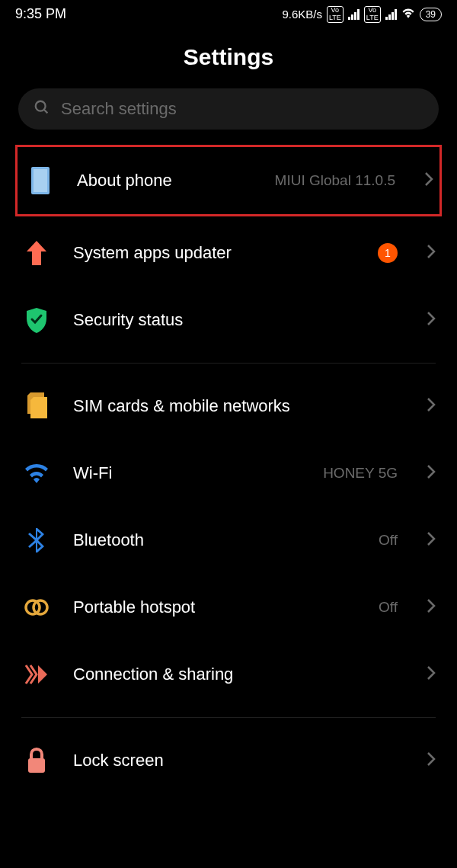 This screenshot has width=457, height=868. What do you see at coordinates (235, 674) in the screenshot?
I see `item-label: Connection & sharing` at bounding box center [235, 674].